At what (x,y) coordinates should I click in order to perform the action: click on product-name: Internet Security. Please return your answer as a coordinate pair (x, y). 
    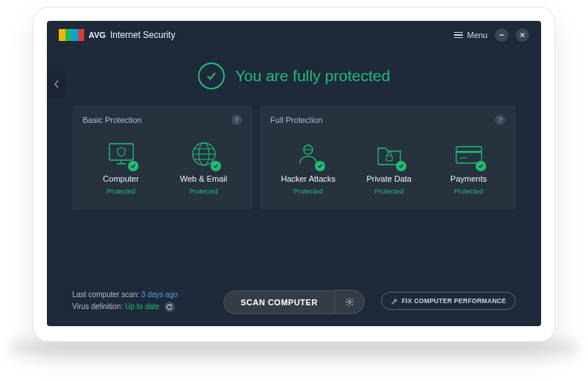
    Looking at the image, I should click on (143, 35).